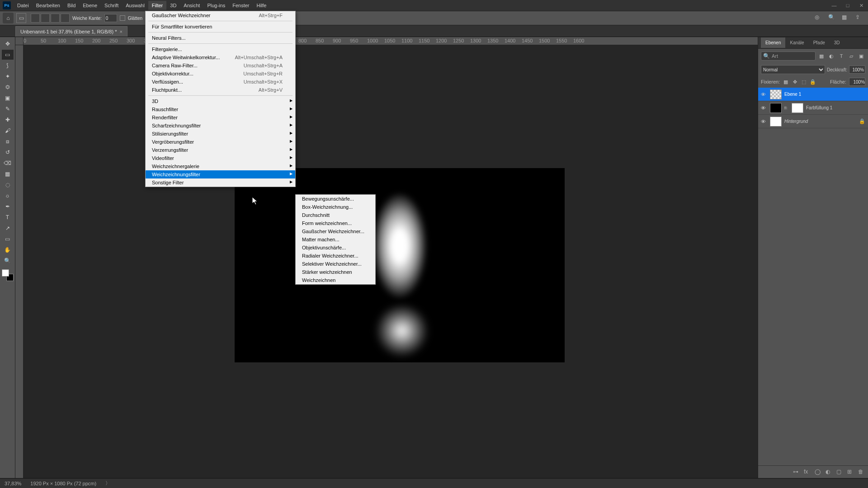 This screenshot has height=488, width=868. I want to click on menu-item: Filtergalerie..., so click(221, 49).